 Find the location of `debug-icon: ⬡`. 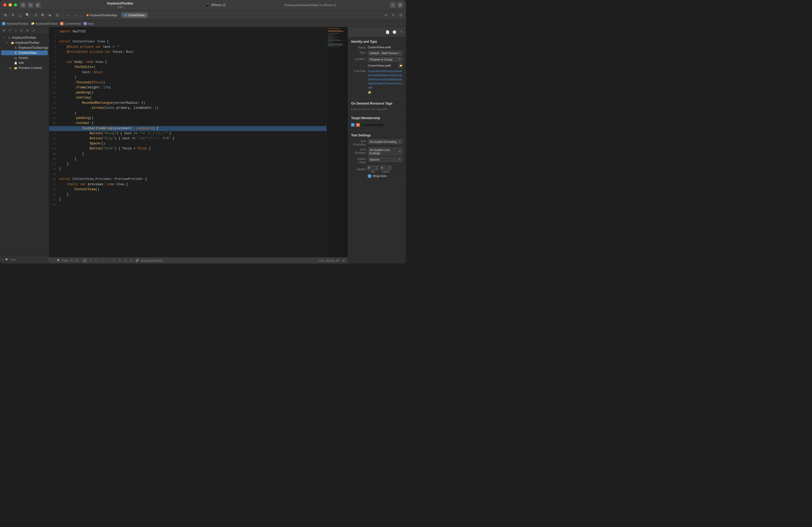

debug-icon: ⬡ is located at coordinates (114, 261).